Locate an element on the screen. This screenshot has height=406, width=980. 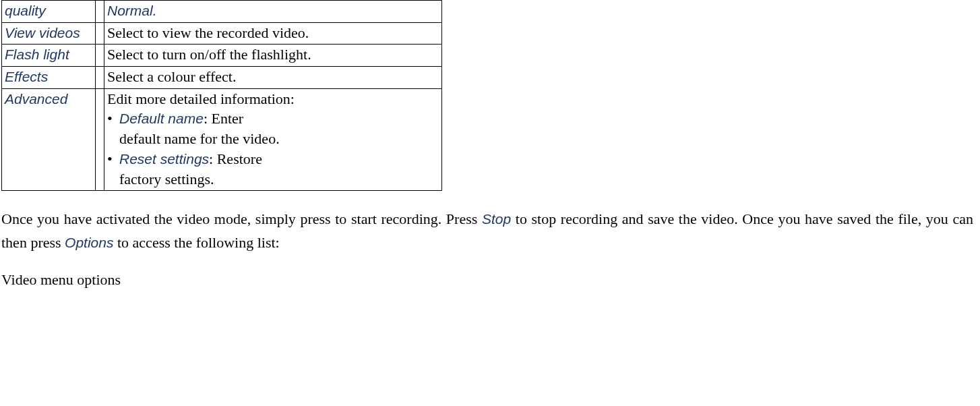
instruction-paragraph: Once you have activated the video mode, … is located at coordinates (487, 231).